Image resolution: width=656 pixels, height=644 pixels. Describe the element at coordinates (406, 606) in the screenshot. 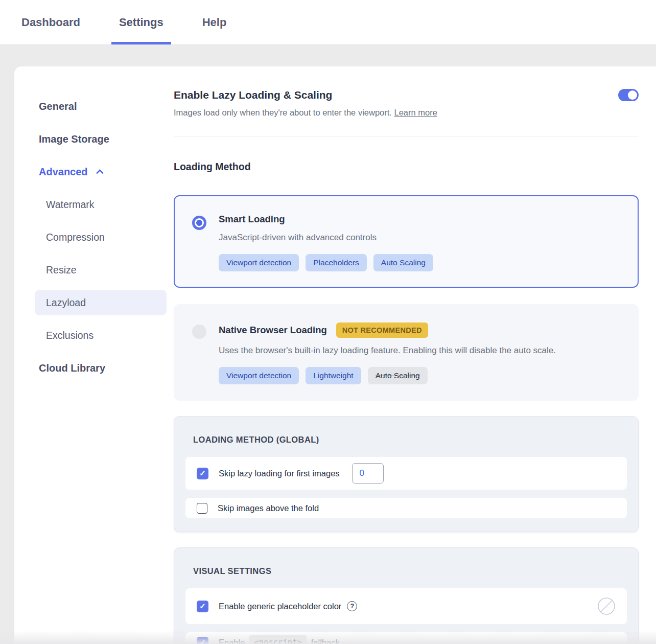

I see `placeholder-color-row: ✓ Enable generic placeholder color ?` at that location.